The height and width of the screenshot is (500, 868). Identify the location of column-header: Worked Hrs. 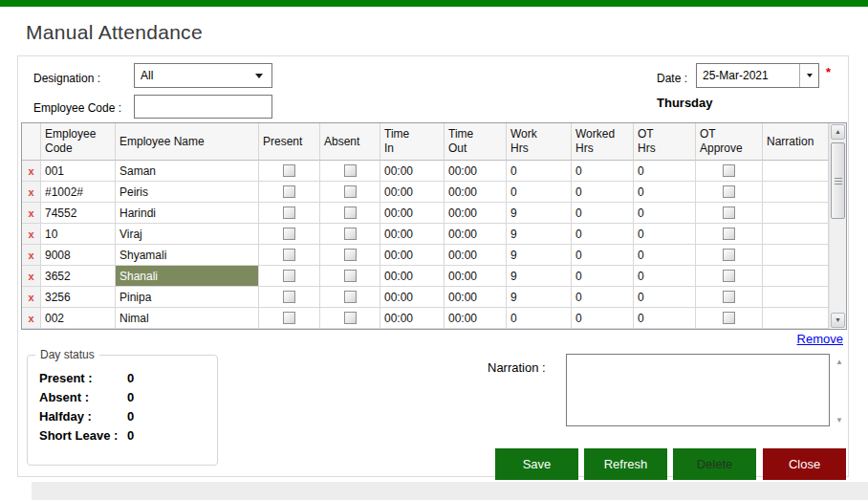
(602, 141).